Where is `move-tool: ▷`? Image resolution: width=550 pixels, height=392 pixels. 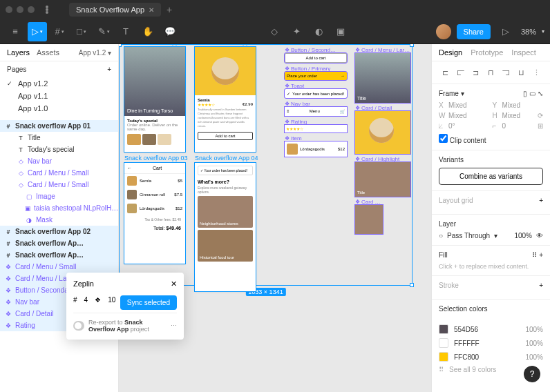
move-tool: ▷ is located at coordinates (37, 32).